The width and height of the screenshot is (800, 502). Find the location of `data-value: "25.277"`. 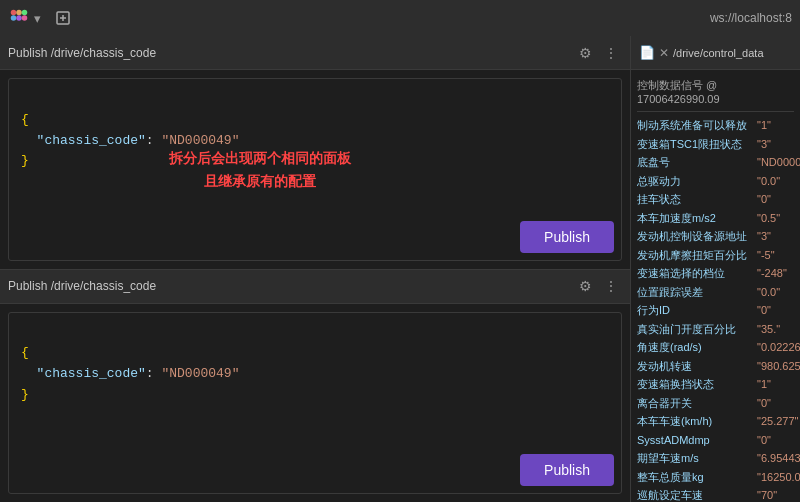

data-value: "25.277" is located at coordinates (778, 422).